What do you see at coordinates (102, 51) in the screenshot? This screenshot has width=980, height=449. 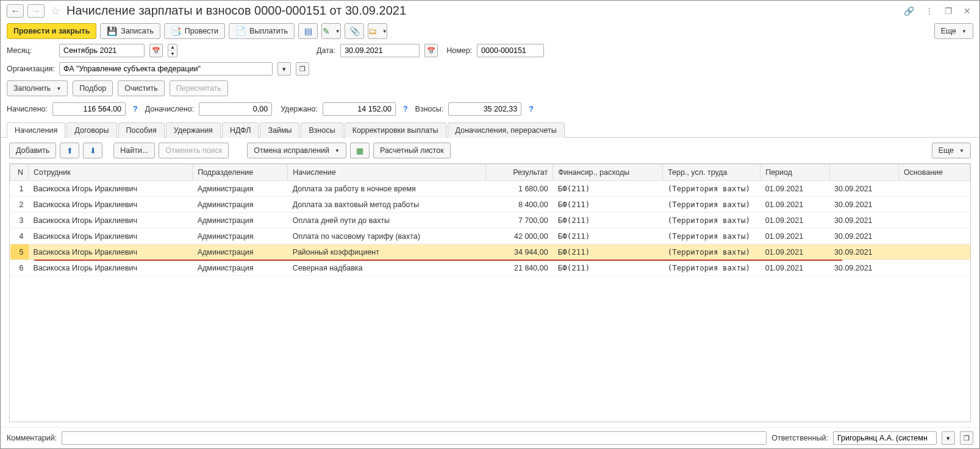 I see `month-field` at bounding box center [102, 51].